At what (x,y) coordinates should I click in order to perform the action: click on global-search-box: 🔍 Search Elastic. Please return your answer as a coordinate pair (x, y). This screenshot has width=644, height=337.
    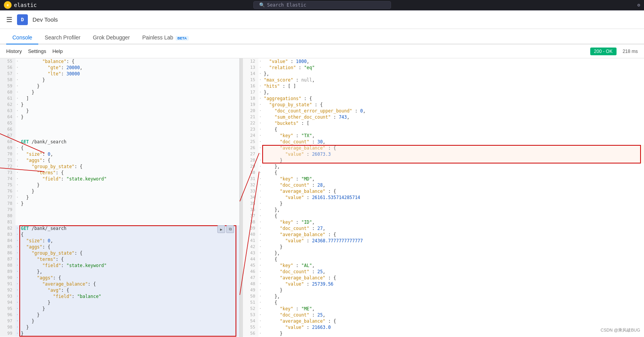
    Looking at the image, I should click on (322, 5).